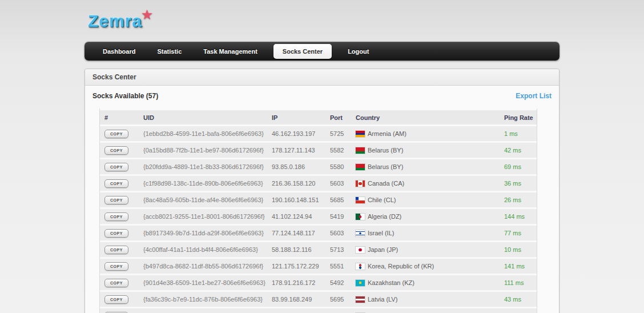 Image resolution: width=644 pixels, height=313 pixels. What do you see at coordinates (319, 266) in the screenshot?
I see `table-row: COPY {b497d8ca-8682-11df-8b55-806d617269…` at bounding box center [319, 266].